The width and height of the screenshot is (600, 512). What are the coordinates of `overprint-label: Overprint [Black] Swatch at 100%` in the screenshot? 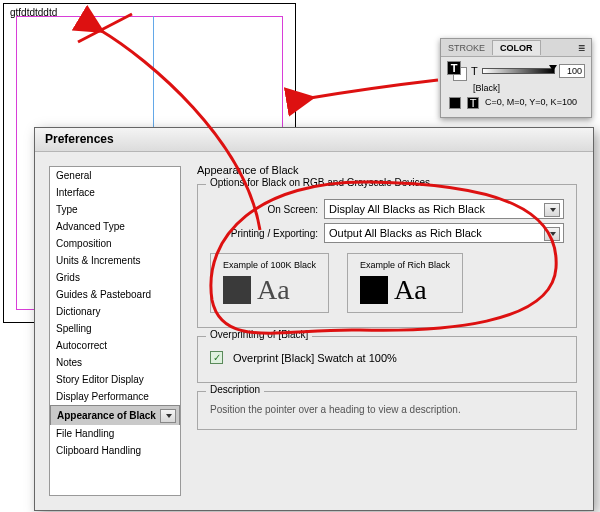 It's located at (315, 358).